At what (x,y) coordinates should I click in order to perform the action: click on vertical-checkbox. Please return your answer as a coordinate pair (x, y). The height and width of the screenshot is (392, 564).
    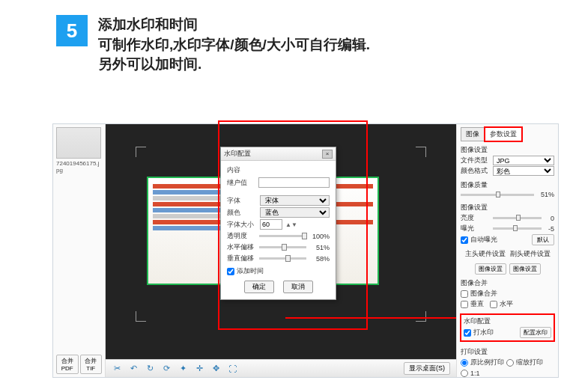
    Looking at the image, I should click on (464, 304).